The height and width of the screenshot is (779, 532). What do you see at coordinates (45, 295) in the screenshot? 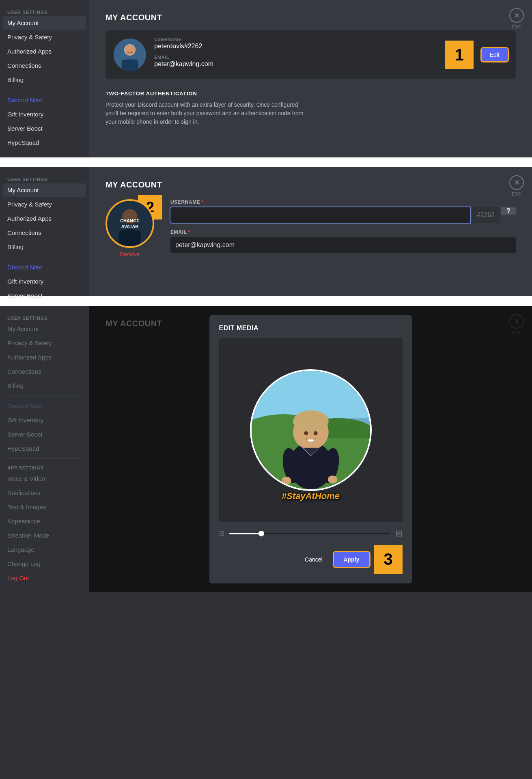
I see `sidebar-item-boost-p2: Server Boost` at bounding box center [45, 295].